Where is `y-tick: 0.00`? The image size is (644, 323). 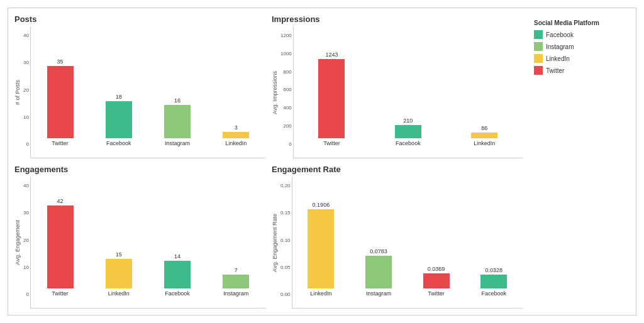
y-tick: 0.00 is located at coordinates (286, 294).